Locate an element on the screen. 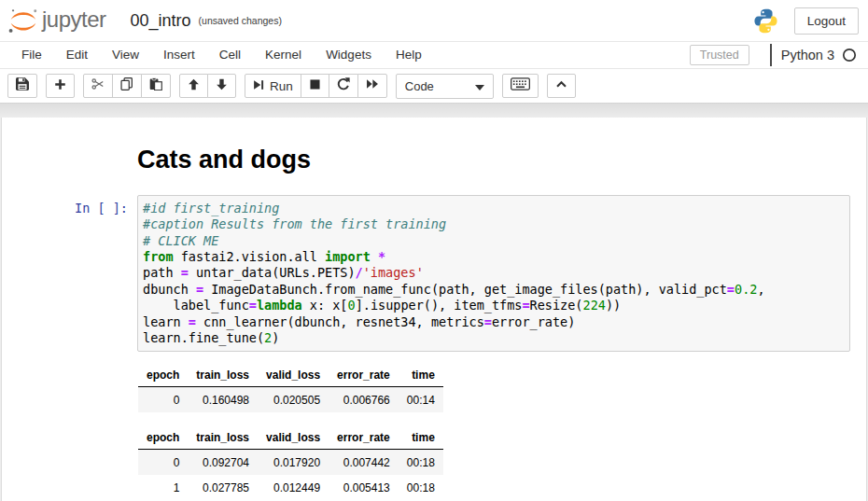 The image size is (868, 501). move-cell-up-button is located at coordinates (194, 86).